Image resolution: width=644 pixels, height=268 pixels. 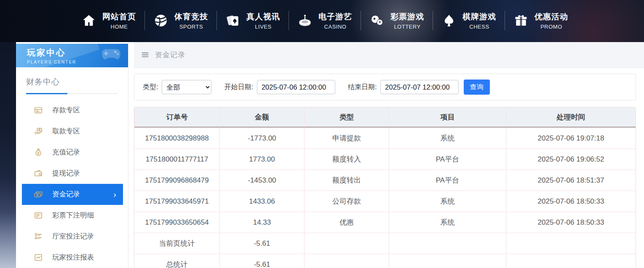 What do you see at coordinates (346, 201) in the screenshot?
I see `type-cell: 公司存款` at bounding box center [346, 201].